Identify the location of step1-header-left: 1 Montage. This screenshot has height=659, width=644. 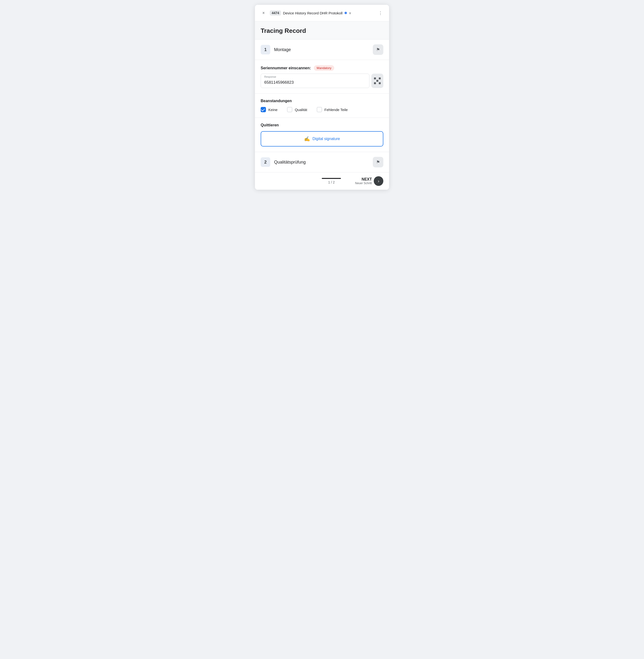
(276, 49).